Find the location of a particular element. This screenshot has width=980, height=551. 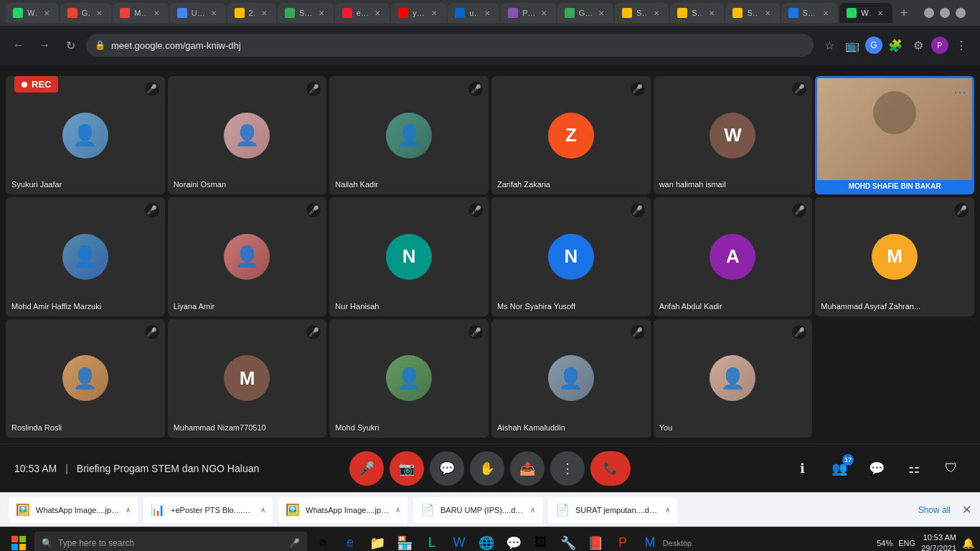

tab-close-t9: ✕ is located at coordinates (487, 13).